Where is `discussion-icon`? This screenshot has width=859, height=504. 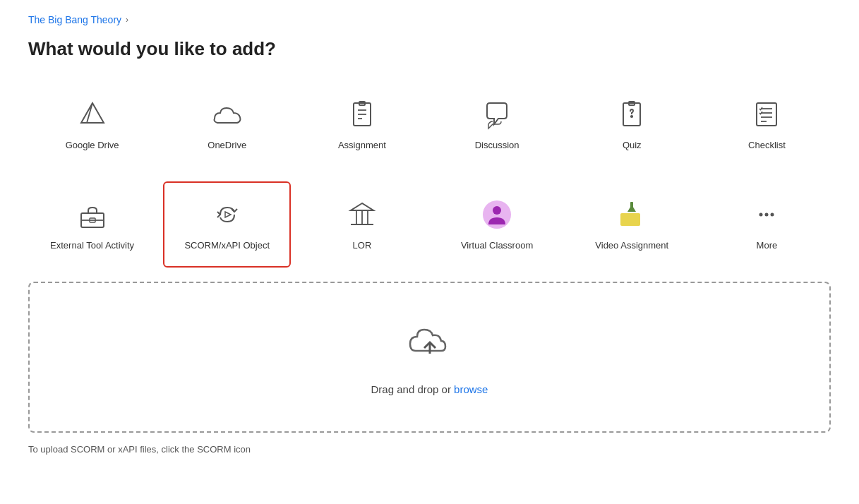
discussion-icon is located at coordinates (497, 114).